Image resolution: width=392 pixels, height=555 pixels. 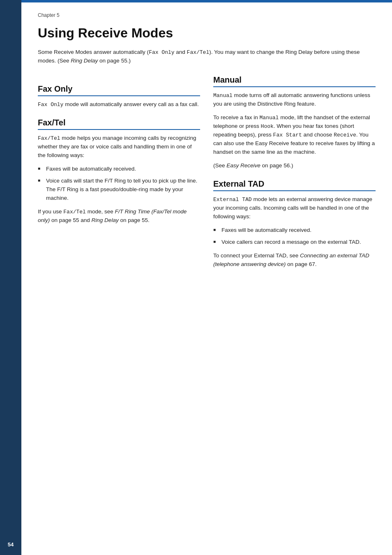 I want to click on manual-para1: Manual mode turns off all automatic answ…, so click(x=294, y=100).